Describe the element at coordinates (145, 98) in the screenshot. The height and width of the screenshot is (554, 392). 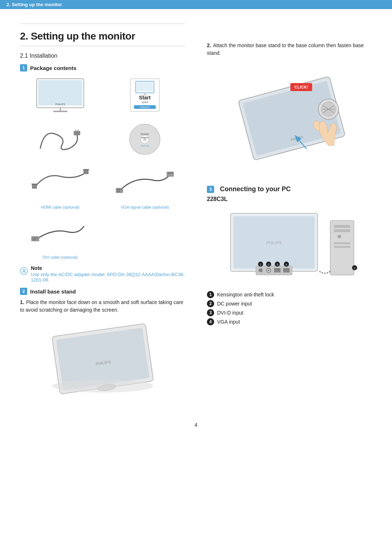
I see `svg-text: Start` at that location.